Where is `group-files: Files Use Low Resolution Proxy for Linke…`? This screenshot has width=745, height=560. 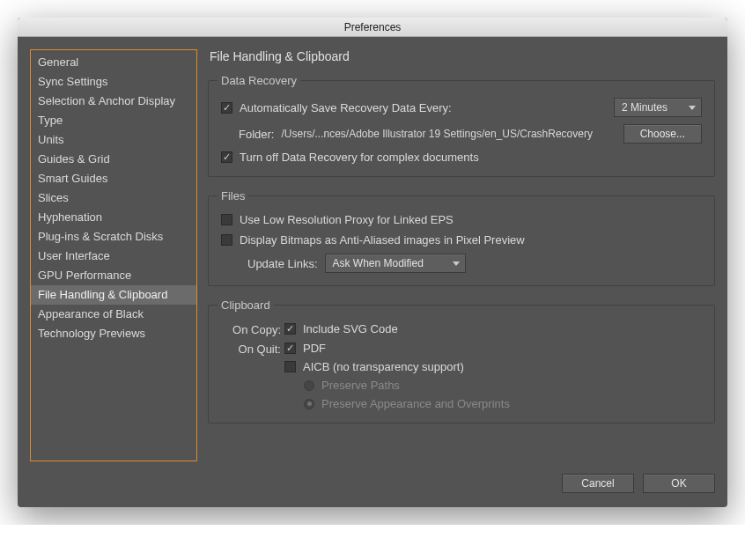 group-files: Files Use Low Resolution Proxy for Linke… is located at coordinates (461, 238).